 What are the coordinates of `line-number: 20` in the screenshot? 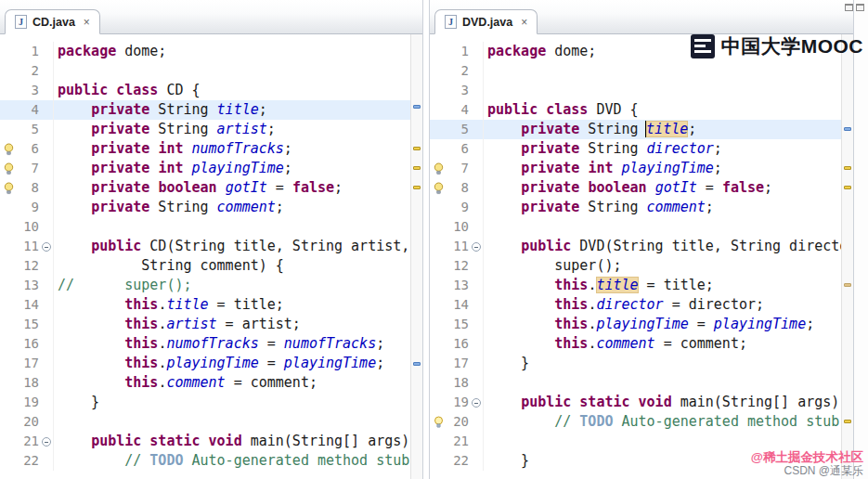 It's located at (458, 421).